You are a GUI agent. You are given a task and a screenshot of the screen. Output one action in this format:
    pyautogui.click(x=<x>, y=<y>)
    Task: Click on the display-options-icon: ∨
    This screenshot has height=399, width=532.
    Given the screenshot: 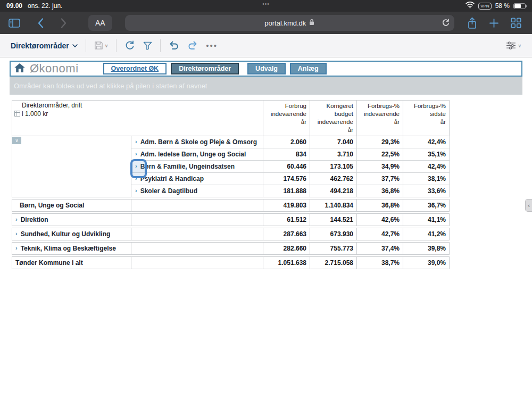 What is the action you would take?
    pyautogui.click(x=514, y=46)
    